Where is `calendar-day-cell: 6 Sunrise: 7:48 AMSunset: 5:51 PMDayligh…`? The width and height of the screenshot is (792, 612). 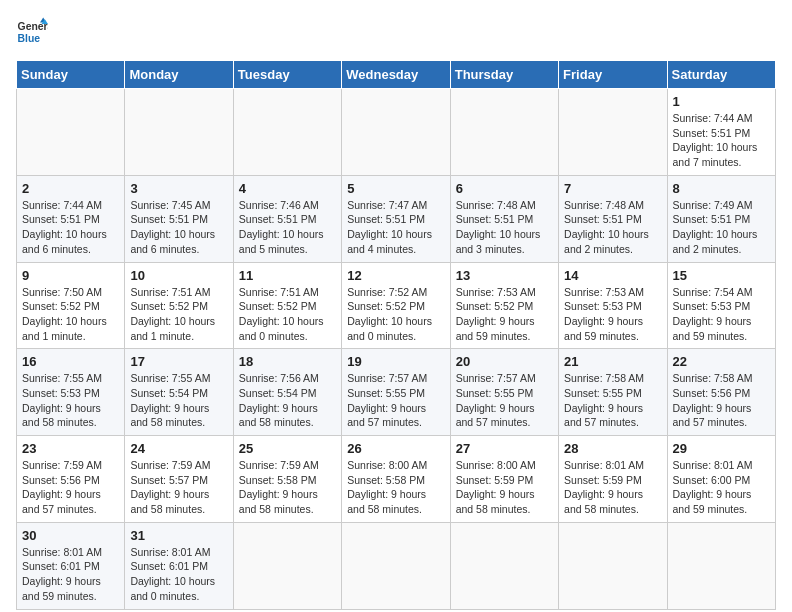 calendar-day-cell: 6 Sunrise: 7:48 AMSunset: 5:51 PMDayligh… is located at coordinates (504, 218).